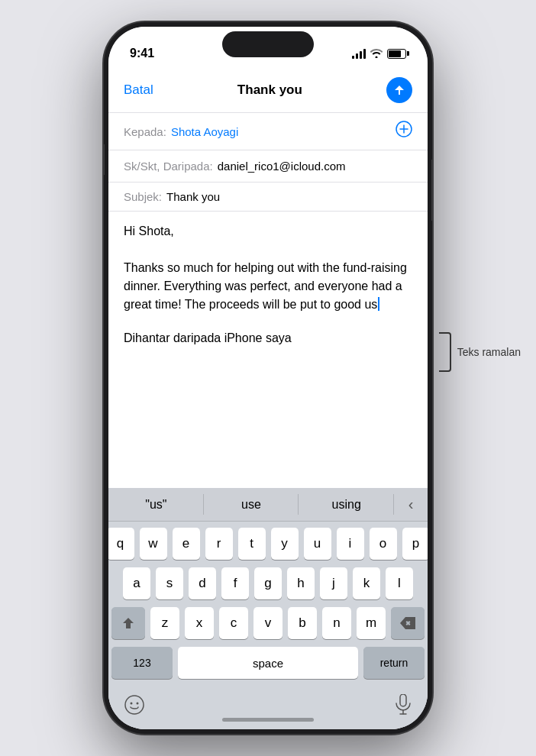 This screenshot has width=536, height=756. What do you see at coordinates (408, 623) in the screenshot?
I see `backspace-icon` at bounding box center [408, 623].